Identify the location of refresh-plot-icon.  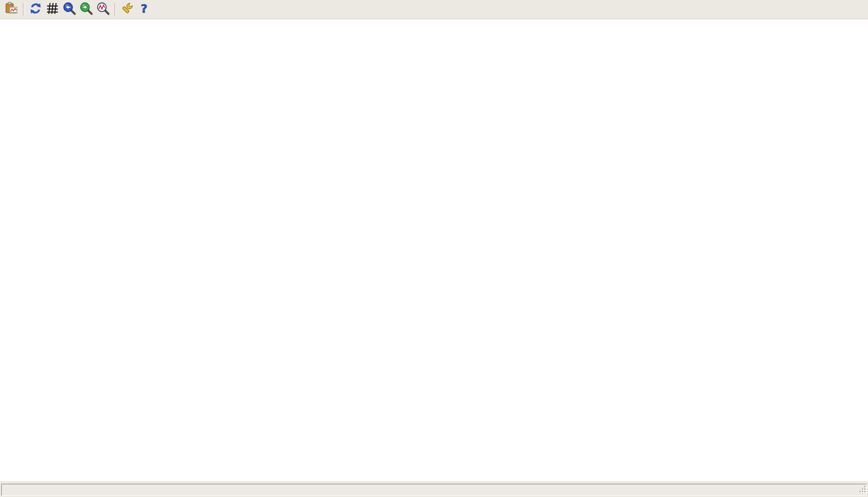
(36, 10).